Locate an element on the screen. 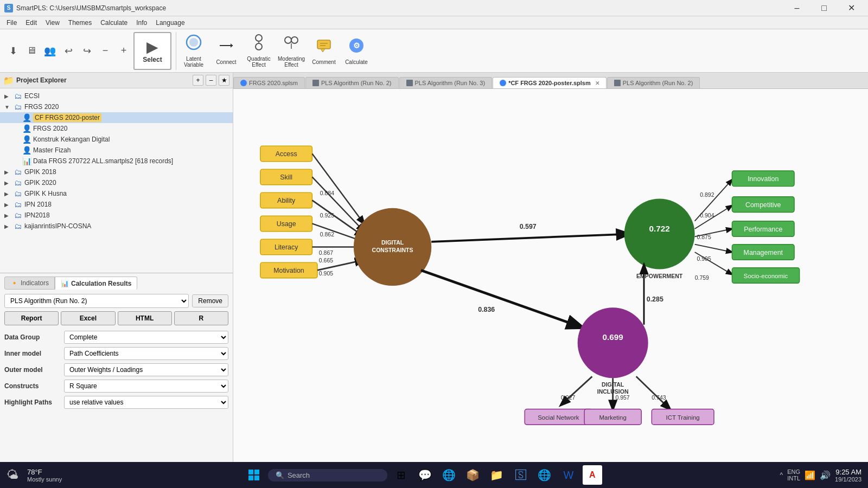  tree-item-gpikk: ▶ 🗂 GPIK K Husna is located at coordinates (116, 194).